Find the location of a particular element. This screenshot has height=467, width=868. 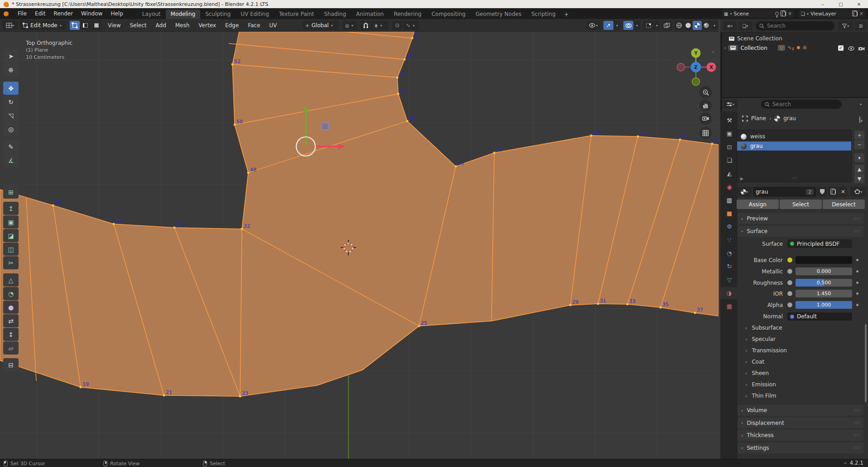

shading-dropdown: ▾ is located at coordinates (714, 25).